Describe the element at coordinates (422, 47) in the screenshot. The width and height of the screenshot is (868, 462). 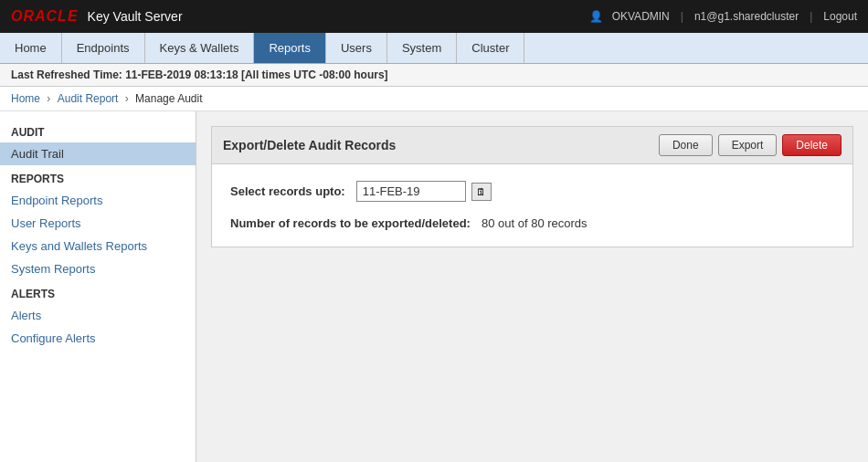
I see `nav-system: System` at that location.